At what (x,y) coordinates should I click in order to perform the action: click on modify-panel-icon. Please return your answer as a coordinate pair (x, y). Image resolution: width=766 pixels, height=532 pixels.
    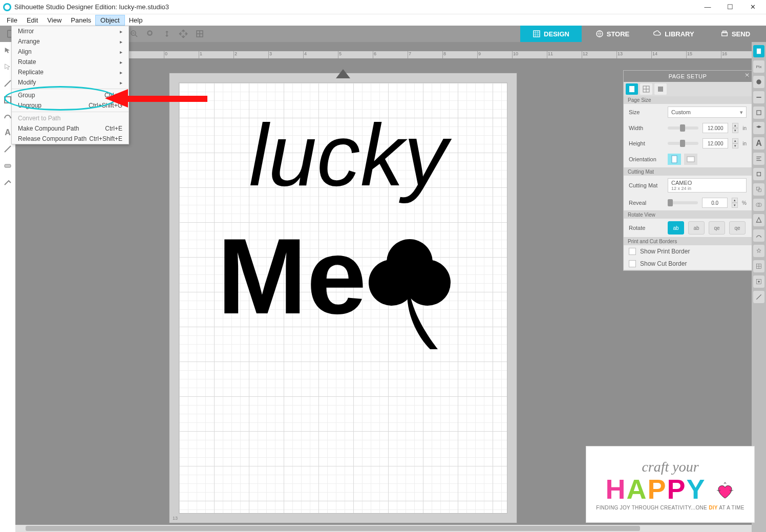
    Looking at the image, I should click on (759, 205).